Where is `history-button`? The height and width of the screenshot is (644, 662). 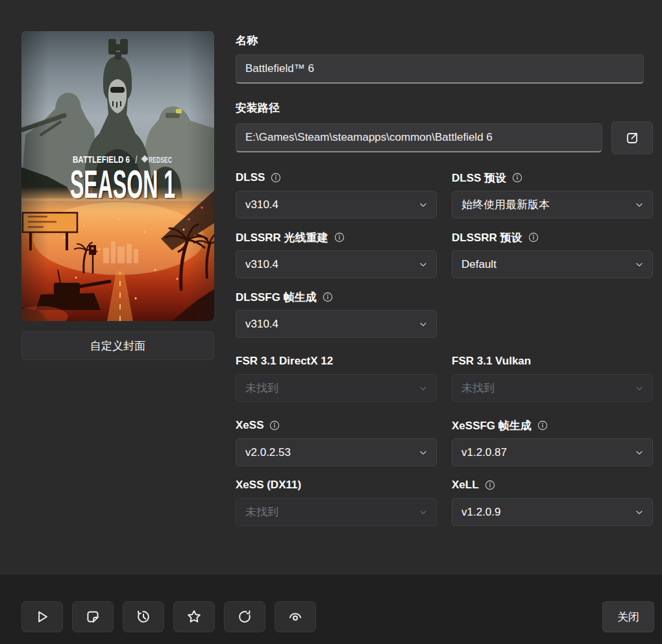
history-button is located at coordinates (143, 617).